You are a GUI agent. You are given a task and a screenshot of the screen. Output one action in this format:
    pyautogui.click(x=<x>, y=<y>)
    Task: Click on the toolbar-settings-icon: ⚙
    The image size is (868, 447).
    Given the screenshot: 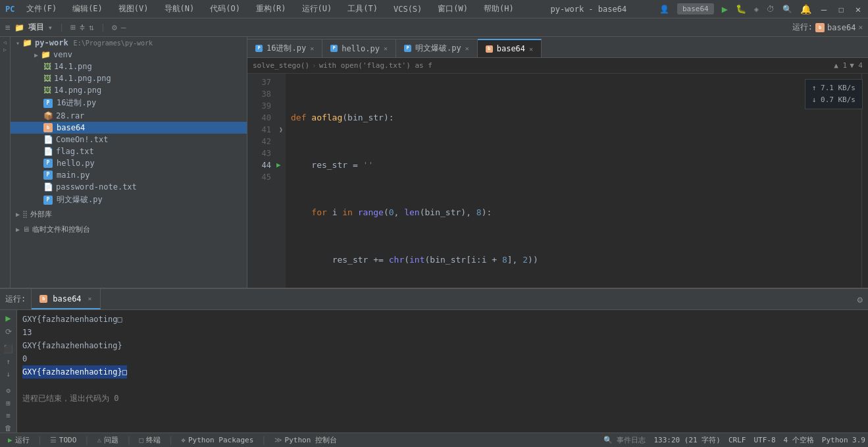 What is the action you would take?
    pyautogui.click(x=115, y=28)
    